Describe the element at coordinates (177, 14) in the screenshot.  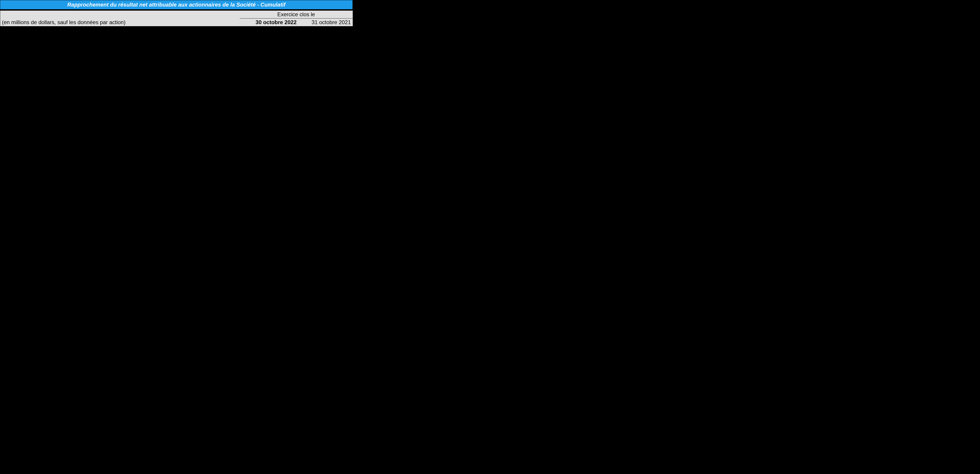
I see `period-row: Exercice clos le` at that location.